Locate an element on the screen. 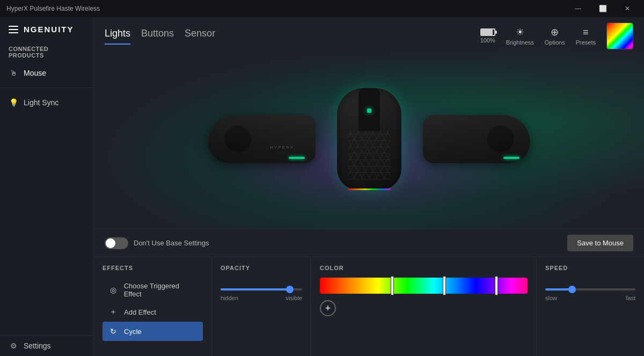 Image resolution: width=644 pixels, height=356 pixels. sidebar-item-mouse: 🖱 Mouse is located at coordinates (47, 73).